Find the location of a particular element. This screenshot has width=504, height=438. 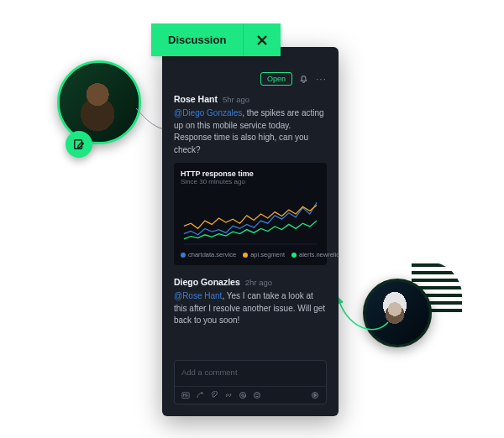

message-time: 5hr ago is located at coordinates (236, 99).